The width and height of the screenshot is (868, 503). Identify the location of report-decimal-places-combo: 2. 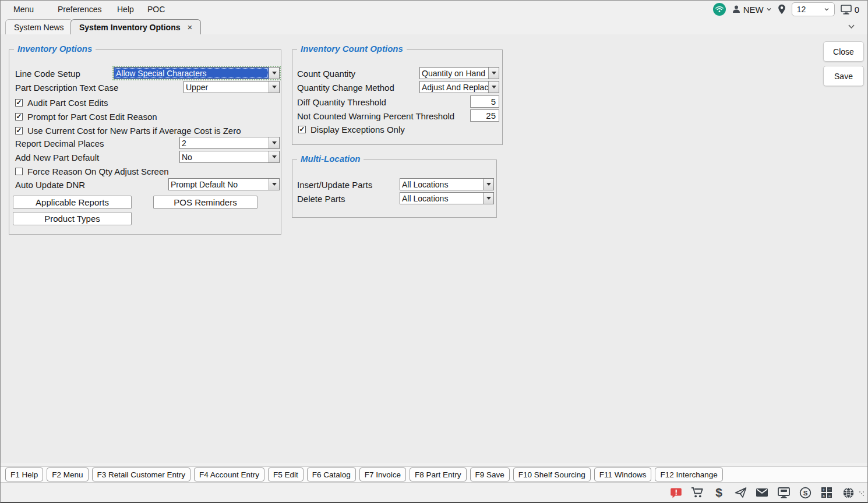
(230, 143).